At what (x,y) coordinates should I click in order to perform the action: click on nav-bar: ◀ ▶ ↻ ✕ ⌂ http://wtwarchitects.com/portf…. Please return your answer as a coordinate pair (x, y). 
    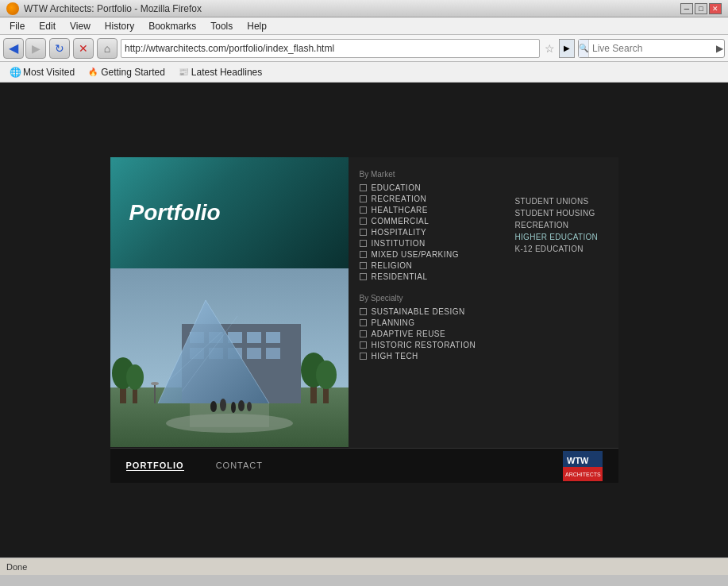
    Looking at the image, I should click on (364, 48).